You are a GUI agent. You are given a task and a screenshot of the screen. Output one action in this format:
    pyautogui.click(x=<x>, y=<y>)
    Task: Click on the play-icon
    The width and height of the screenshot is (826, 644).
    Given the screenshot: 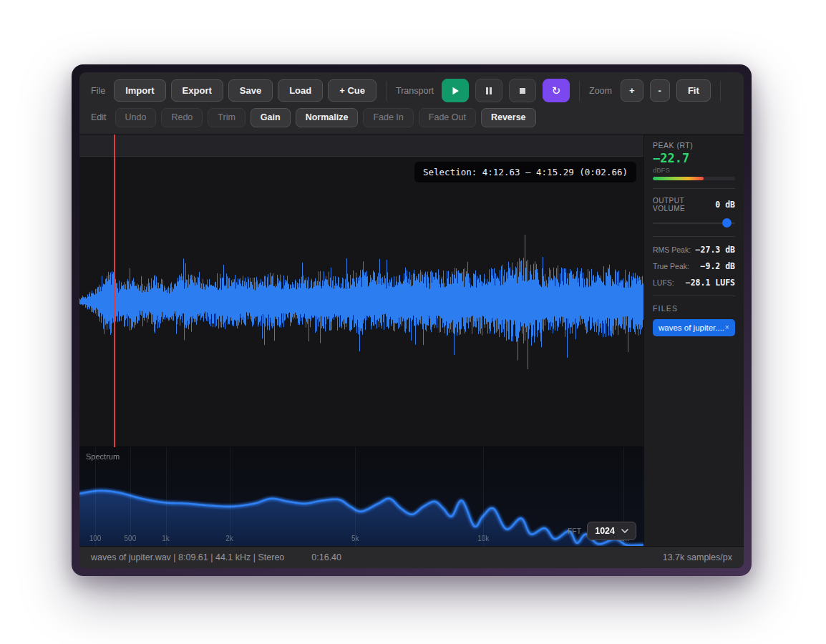 What is the action you would take?
    pyautogui.click(x=455, y=91)
    